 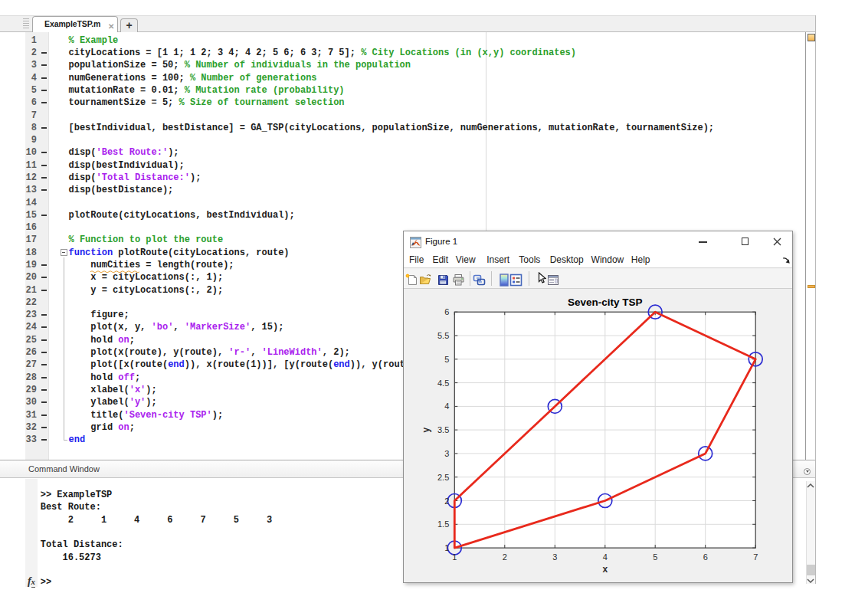 I want to click on svg-text: 4.5, so click(x=443, y=382).